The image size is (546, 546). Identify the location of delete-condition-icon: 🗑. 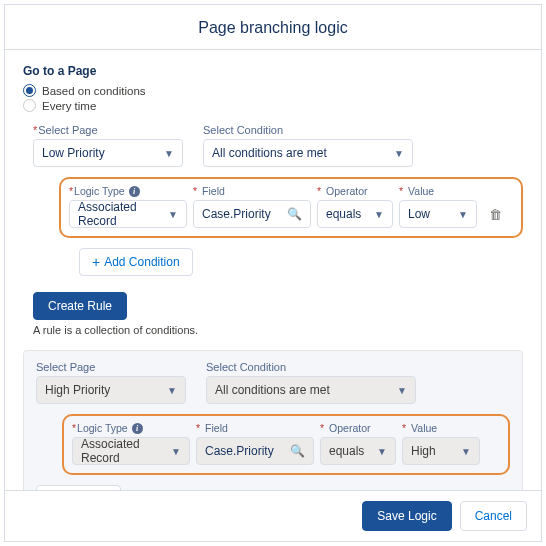
(495, 214).